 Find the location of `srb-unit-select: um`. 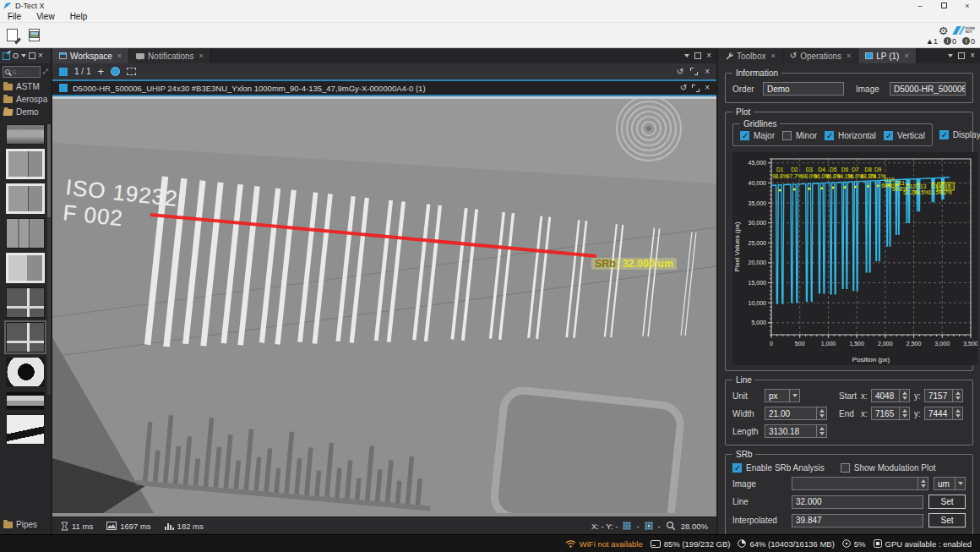

srb-unit-select: um is located at coordinates (945, 484).